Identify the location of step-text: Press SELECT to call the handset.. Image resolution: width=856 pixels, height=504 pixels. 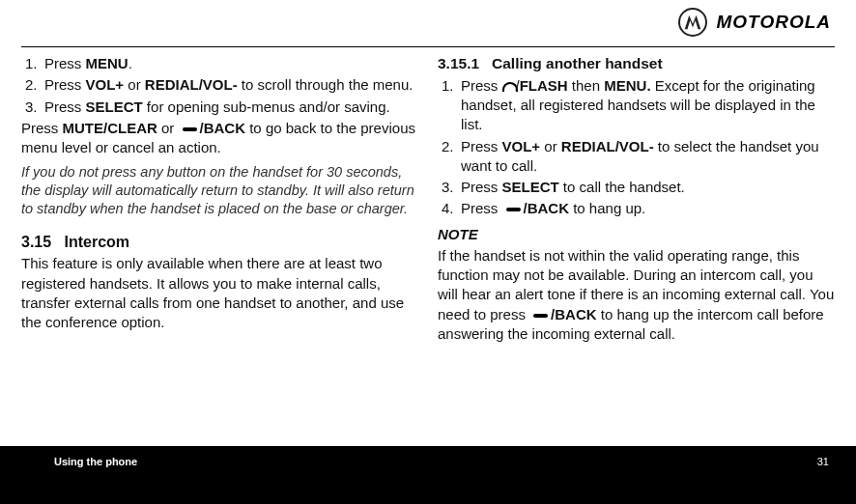
(647, 187).